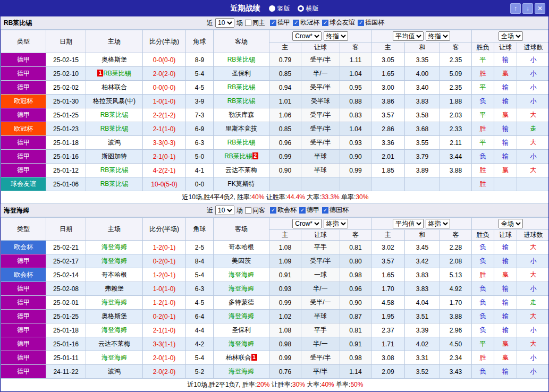  What do you see at coordinates (200, 229) in the screenshot?
I see `col-corner: 角球` at bounding box center [200, 229].